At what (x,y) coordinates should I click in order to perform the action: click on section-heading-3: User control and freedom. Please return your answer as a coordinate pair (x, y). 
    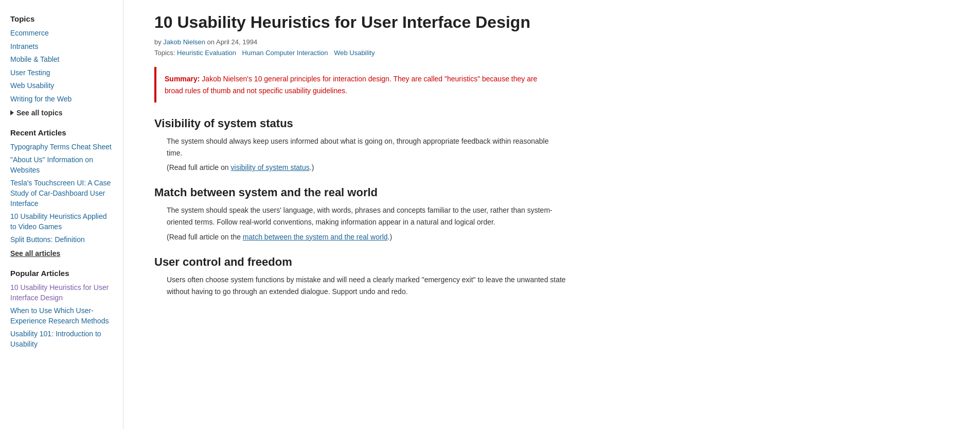
    Looking at the image, I should click on (360, 262).